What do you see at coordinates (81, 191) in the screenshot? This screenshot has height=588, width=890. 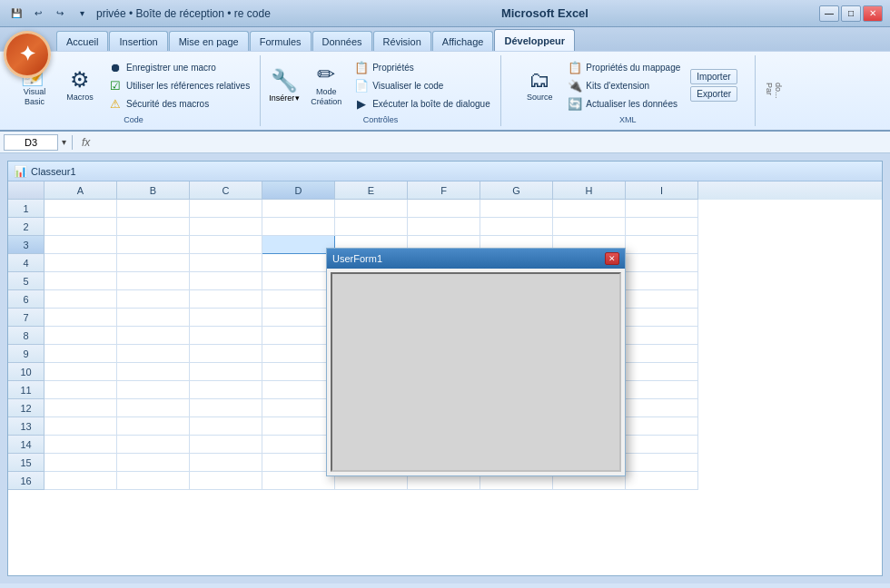 I see `col-A: A` at bounding box center [81, 191].